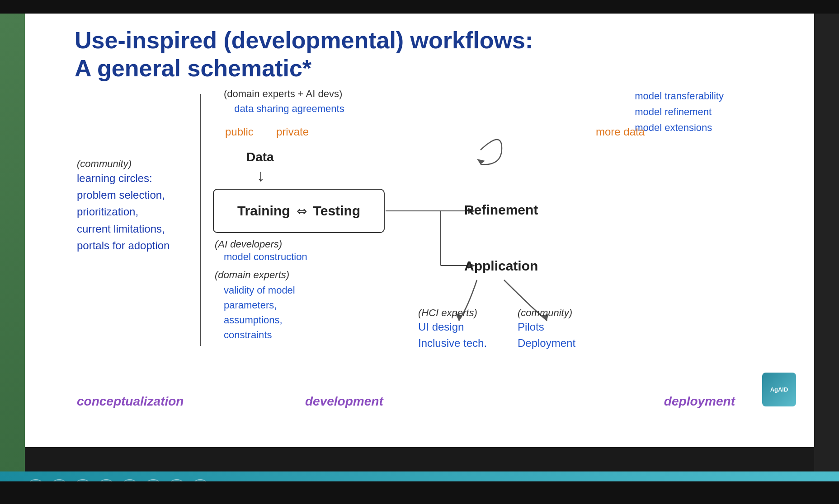  What do you see at coordinates (123, 212) in the screenshot?
I see `community-items: learning circles: problem selection, pri…` at bounding box center [123, 212].